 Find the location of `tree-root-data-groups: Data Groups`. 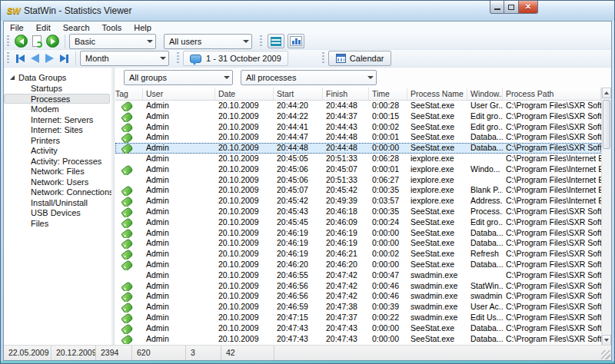

tree-root-data-groups: Data Groups is located at coordinates (61, 78).